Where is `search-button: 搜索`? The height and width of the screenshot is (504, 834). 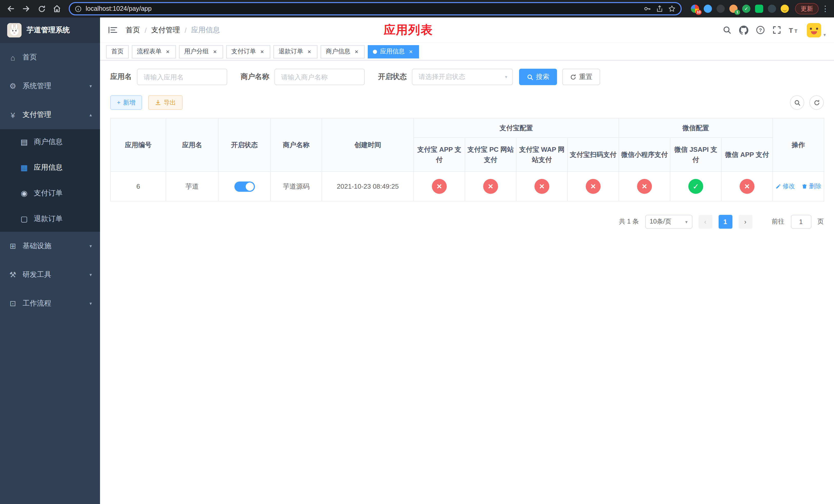
search-button: 搜索 is located at coordinates (538, 77).